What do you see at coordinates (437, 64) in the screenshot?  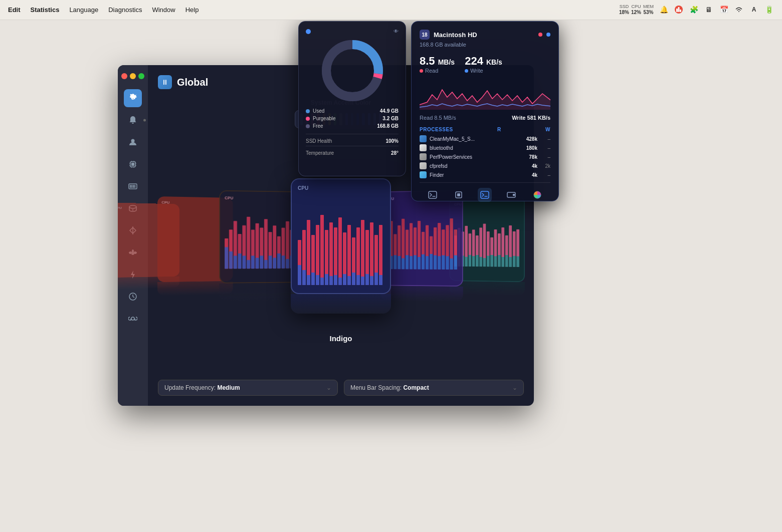 I see `speed-read: 8.5 MB/s Read` at bounding box center [437, 64].